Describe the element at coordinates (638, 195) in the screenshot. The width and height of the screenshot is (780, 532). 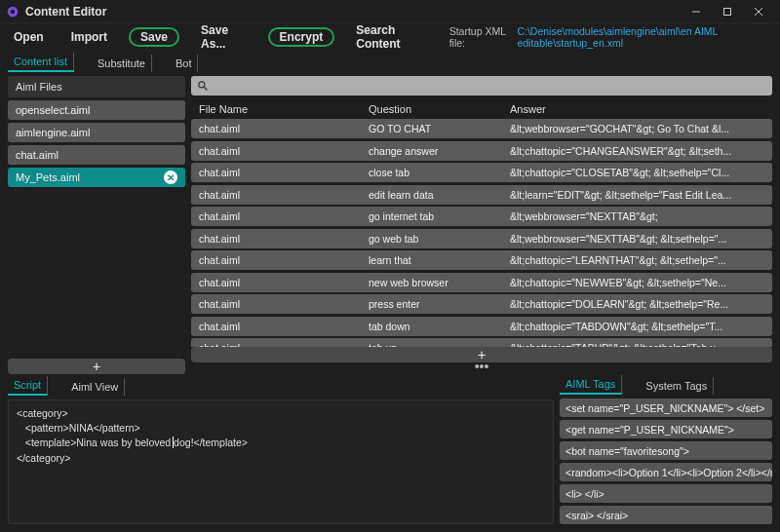
I see `cell-answer: &lt;learn="EDIT"&gt; &lt;sethelp="Fast E…` at that location.